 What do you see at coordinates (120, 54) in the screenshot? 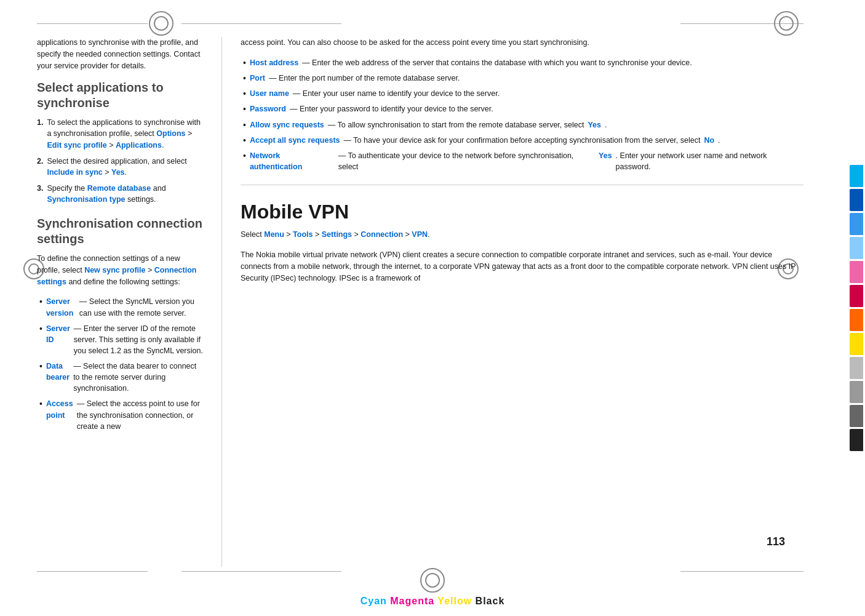
I see `left-intro-text: applications to synchronise with the pro…` at bounding box center [120, 54].